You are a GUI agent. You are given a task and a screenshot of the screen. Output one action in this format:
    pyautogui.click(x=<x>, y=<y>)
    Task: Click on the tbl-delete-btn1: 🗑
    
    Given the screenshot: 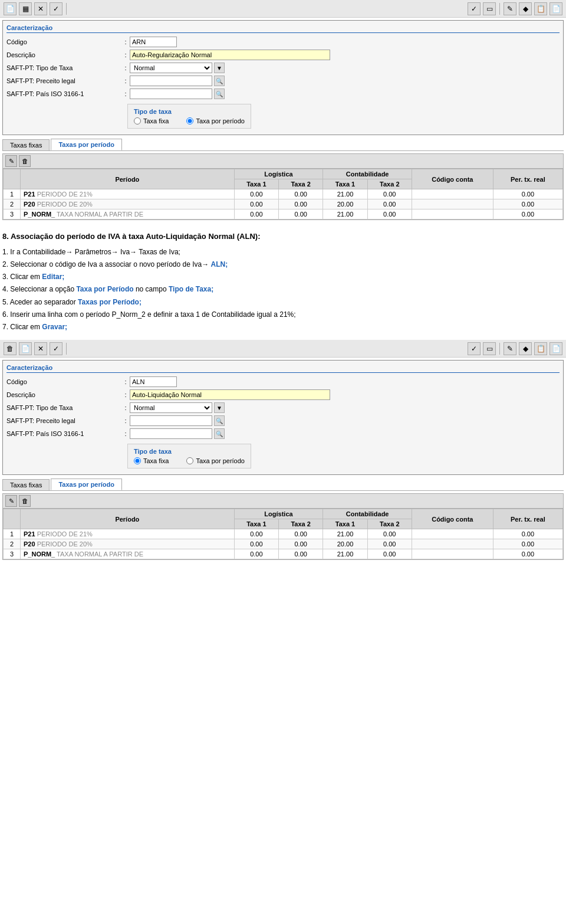 What is the action you would take?
    pyautogui.click(x=25, y=161)
    